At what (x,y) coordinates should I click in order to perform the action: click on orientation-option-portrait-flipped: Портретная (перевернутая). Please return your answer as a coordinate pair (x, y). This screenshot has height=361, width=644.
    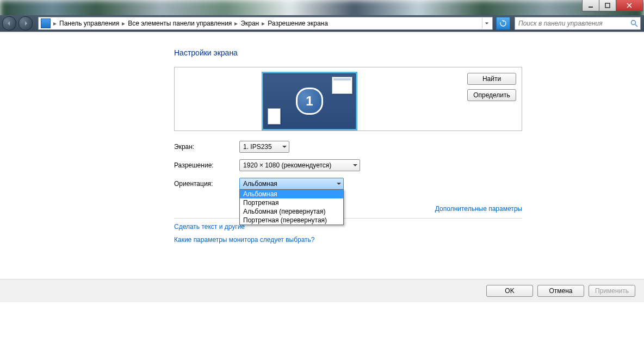
    Looking at the image, I should click on (292, 220).